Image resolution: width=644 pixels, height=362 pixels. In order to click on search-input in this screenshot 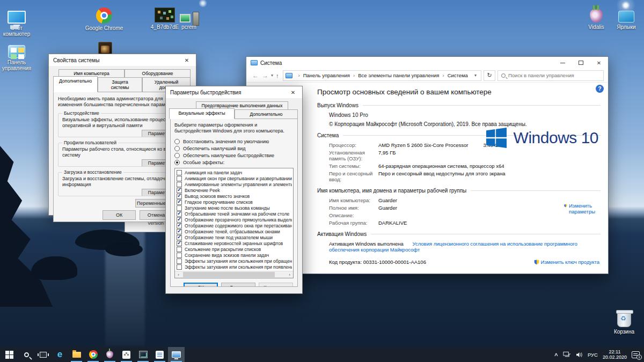, I will do `click(554, 75)`.